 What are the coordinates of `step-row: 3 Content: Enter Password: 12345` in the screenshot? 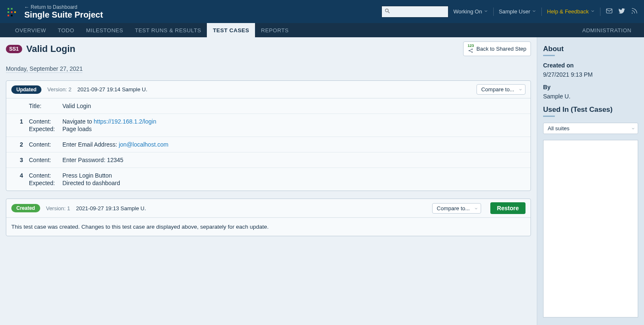 It's located at (268, 160).